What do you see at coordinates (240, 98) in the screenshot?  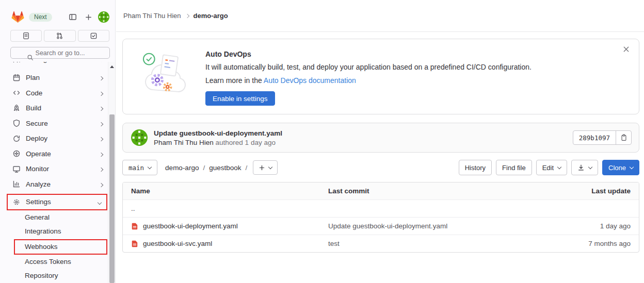 I see `enable-in-settings-button: Enable in settings` at bounding box center [240, 98].